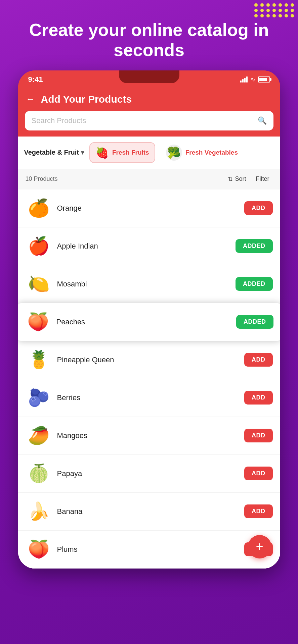 The height and width of the screenshot is (644, 298). I want to click on list-item: 🥭MangoesADD, so click(149, 436).